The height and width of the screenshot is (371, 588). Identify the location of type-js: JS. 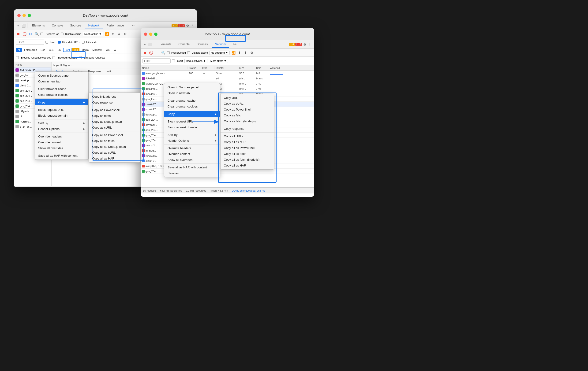
(59, 50).